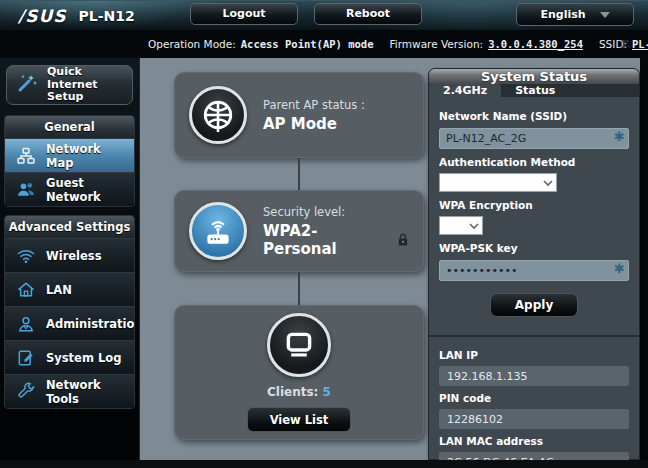  What do you see at coordinates (84, 358) in the screenshot?
I see `sidebar-item-label: System Log` at bounding box center [84, 358].